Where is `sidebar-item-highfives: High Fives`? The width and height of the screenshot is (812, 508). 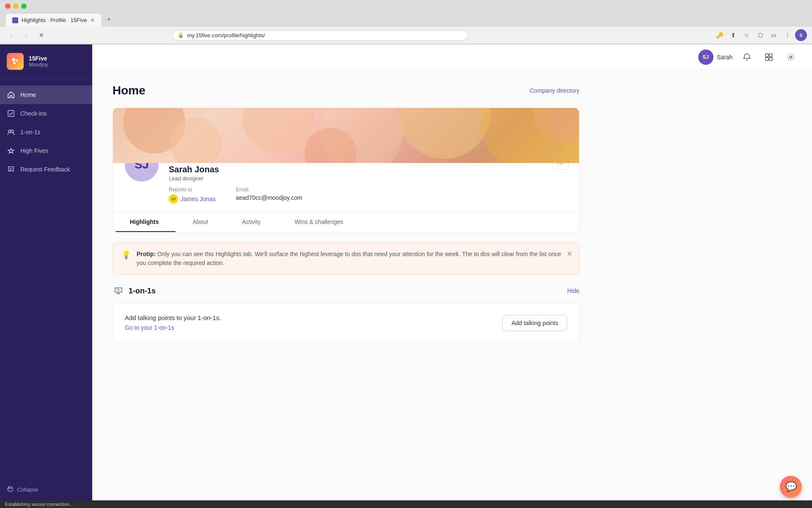 sidebar-item-highfives: High Fives is located at coordinates (46, 151).